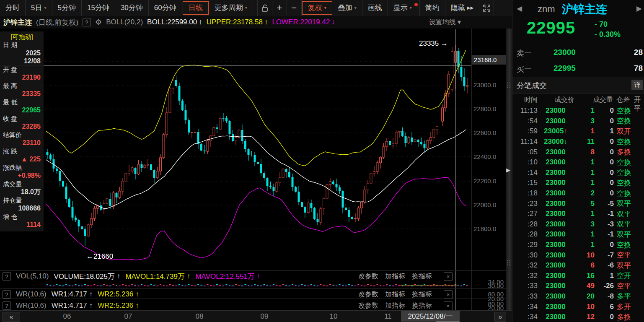  What do you see at coordinates (584, 131) in the screenshot?
I see `trade-volume: 1` at bounding box center [584, 131].